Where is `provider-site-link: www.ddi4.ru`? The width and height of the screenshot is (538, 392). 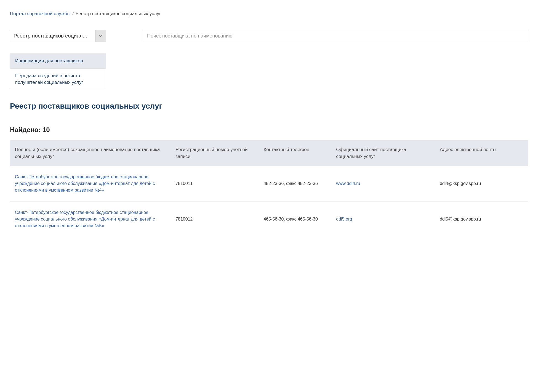 provider-site-link: www.ddi4.ru is located at coordinates (348, 184).